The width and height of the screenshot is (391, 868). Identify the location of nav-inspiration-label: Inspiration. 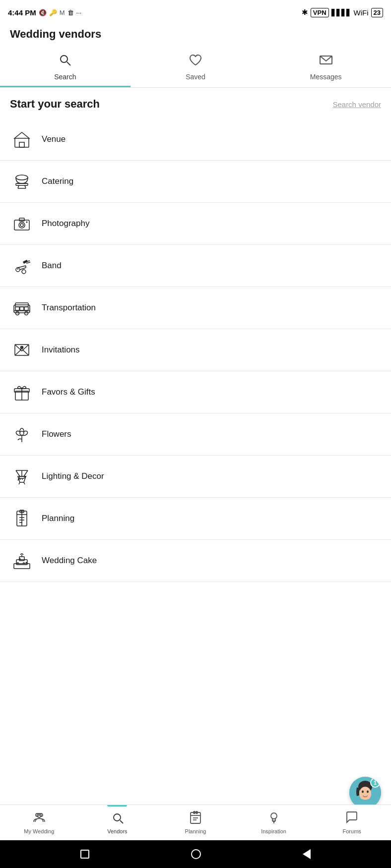
(274, 831).